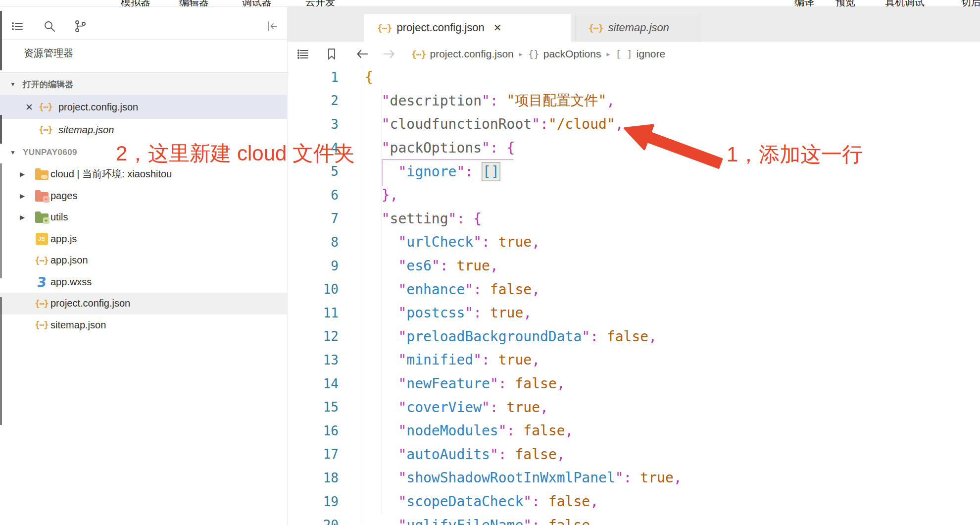 This screenshot has width=980, height=525. What do you see at coordinates (303, 54) in the screenshot?
I see `outline-list-icon` at bounding box center [303, 54].